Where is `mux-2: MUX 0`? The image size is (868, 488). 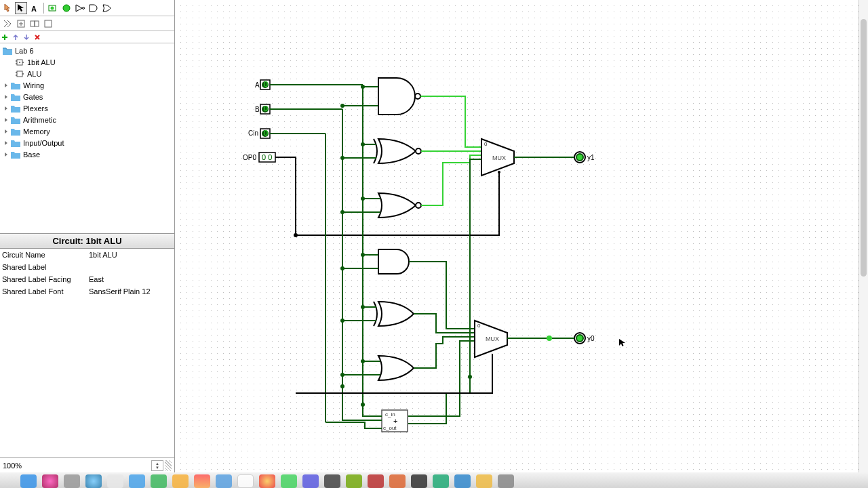 mux-2: MUX 0 is located at coordinates (491, 339).